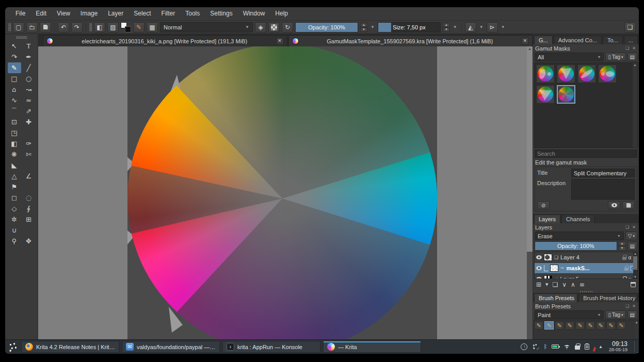 The width and height of the screenshot is (644, 362). What do you see at coordinates (89, 13) in the screenshot?
I see `menu-image: Image` at bounding box center [89, 13].